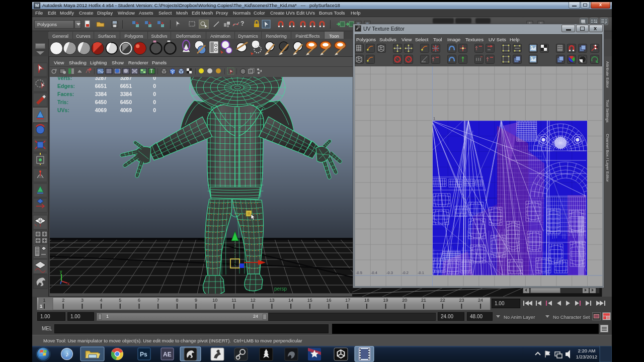 This screenshot has height=362, width=644. Describe the element at coordinates (291, 300) in the screenshot. I see `svg-text: 14` at that location.